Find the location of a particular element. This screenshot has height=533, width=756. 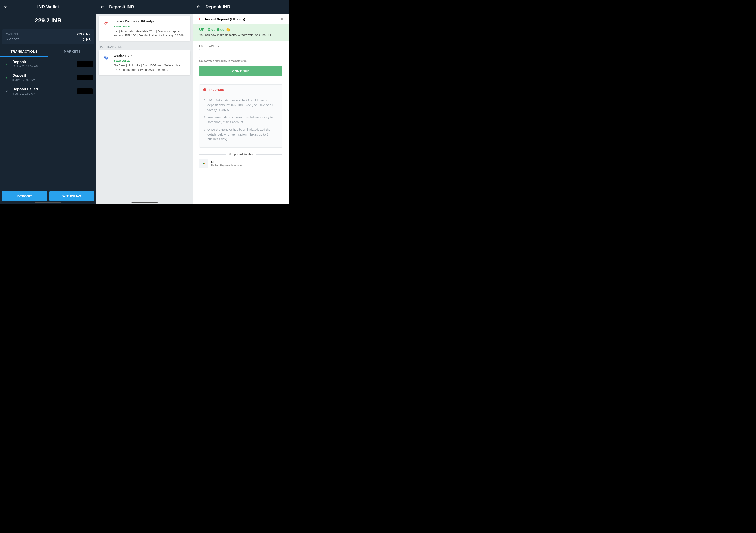

mode-subtitle: Unified Payment Interface is located at coordinates (227, 165).